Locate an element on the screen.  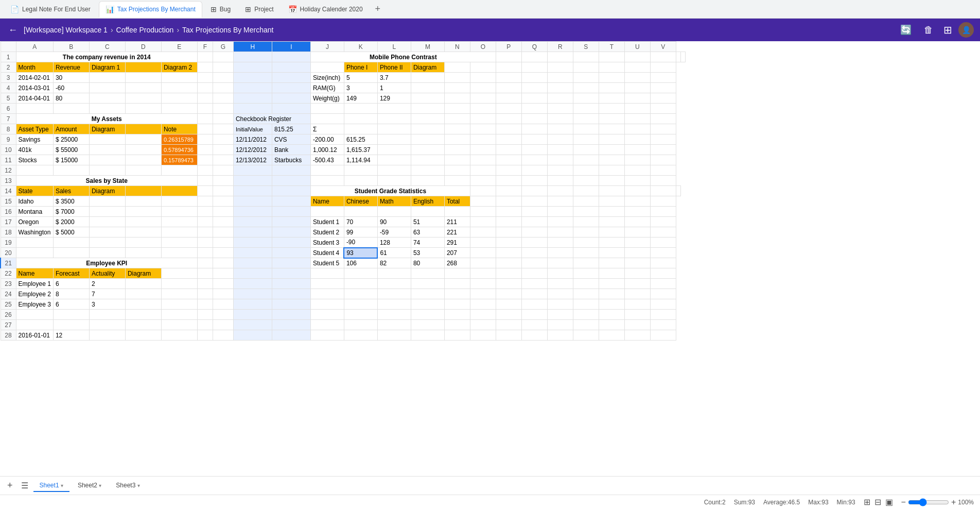
cell-d20 is located at coordinates (143, 253).